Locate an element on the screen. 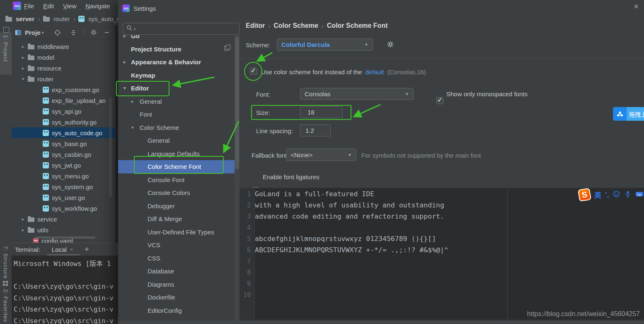 Image resolution: width=644 pixels, height=324 pixels. terminal-output: Microsoft Windows [版本 1C:\Users\zyq\go\s… is located at coordinates (66, 290).